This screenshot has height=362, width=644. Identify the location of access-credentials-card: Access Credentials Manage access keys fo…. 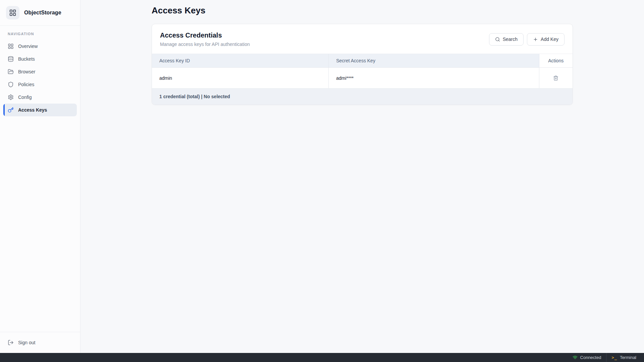
(362, 64).